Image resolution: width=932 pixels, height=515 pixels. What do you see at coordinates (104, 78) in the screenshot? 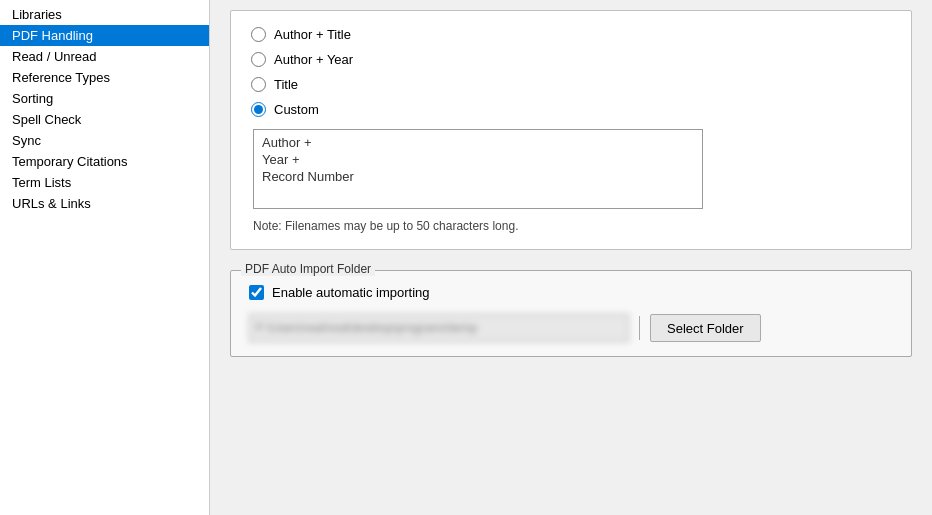
I see `sidebar-item-reference-types: Reference Types` at bounding box center [104, 78].